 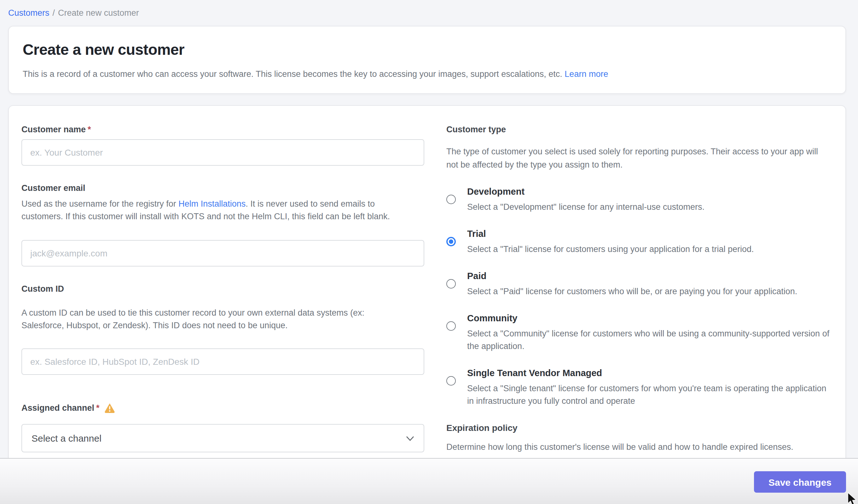 What do you see at coordinates (212, 204) in the screenshot?
I see `helm-installations-link: Helm Installations` at bounding box center [212, 204].